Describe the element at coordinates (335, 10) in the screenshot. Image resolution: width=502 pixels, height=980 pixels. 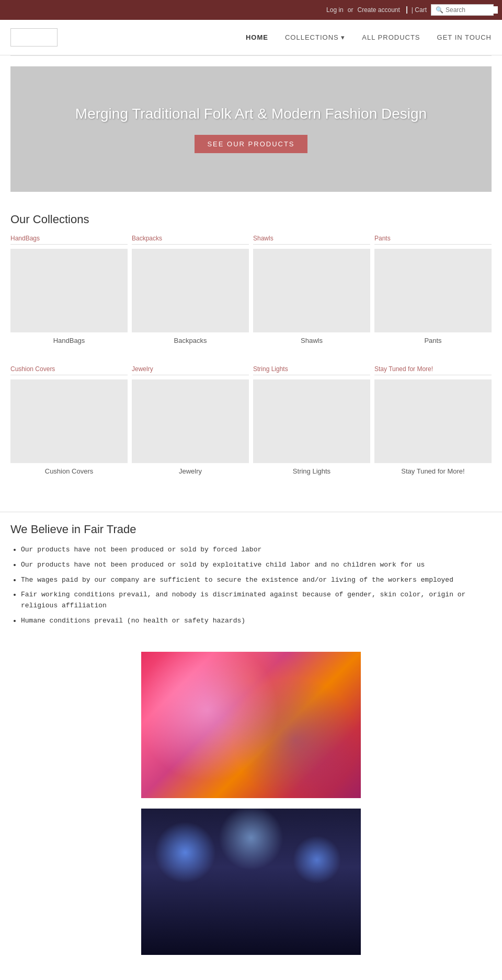
I see `login-link: Log in` at that location.